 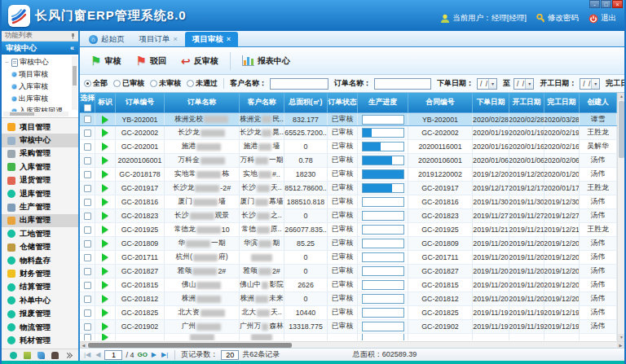 What do you see at coordinates (200, 61) in the screenshot?
I see `toolbar-button-2: ↩反审核` at bounding box center [200, 61].